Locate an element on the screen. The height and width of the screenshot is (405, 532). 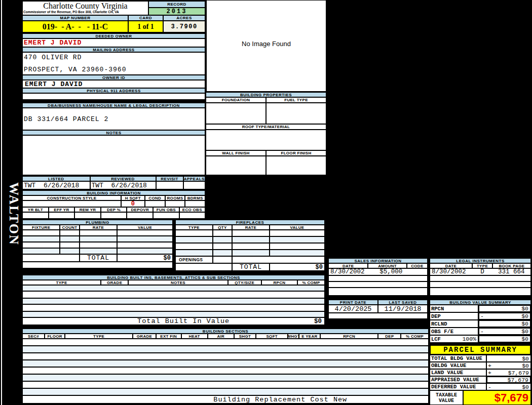
vs-obs-sign: - is located at coordinates (481, 331).